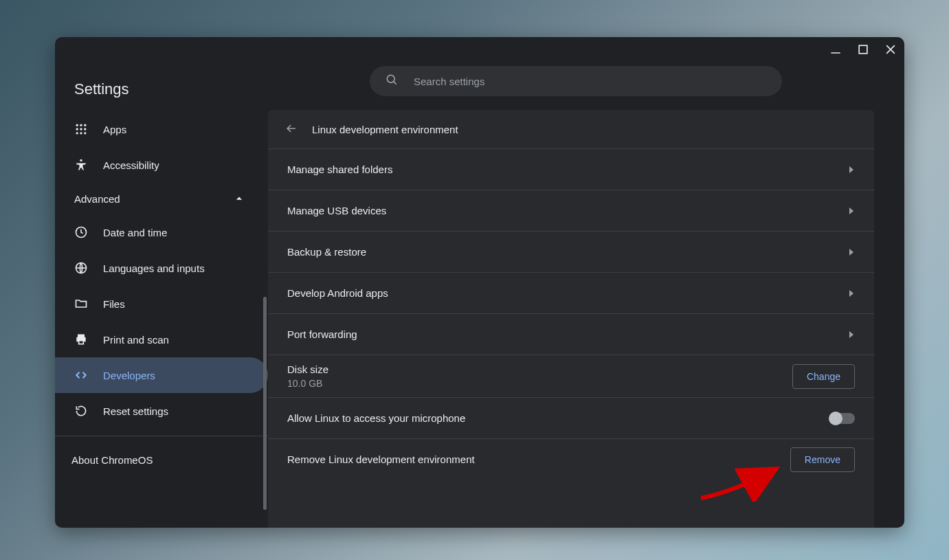 This screenshot has height=560, width=949. Describe the element at coordinates (161, 129) in the screenshot. I see `sidebar-item-apps: Apps` at that location.